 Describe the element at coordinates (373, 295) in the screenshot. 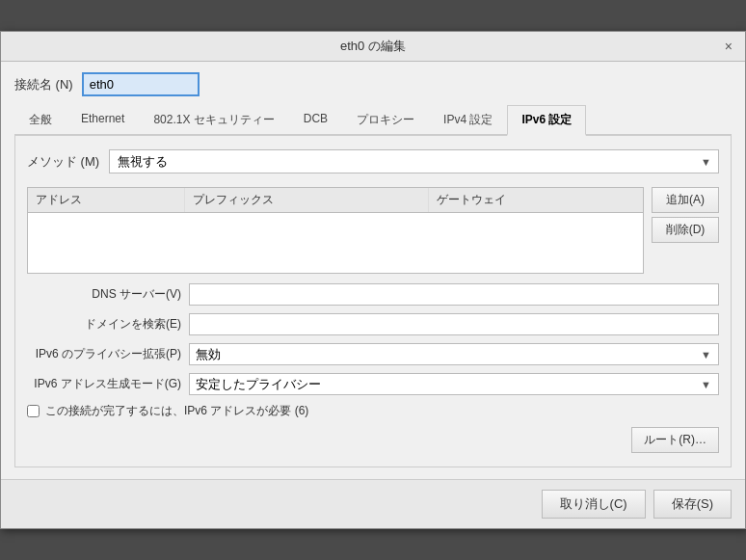

I see `dns-row: DNS サーバー(V)` at that location.